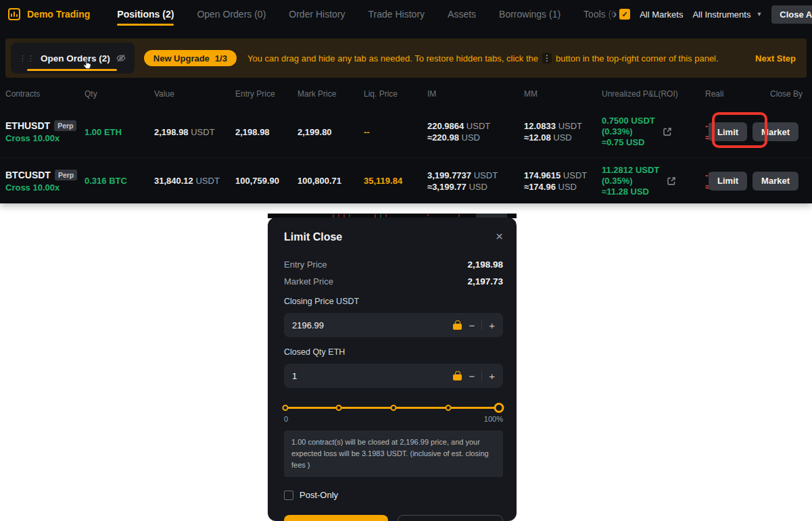  I want to click on qty-cell: 1.00 ETH, so click(119, 132).